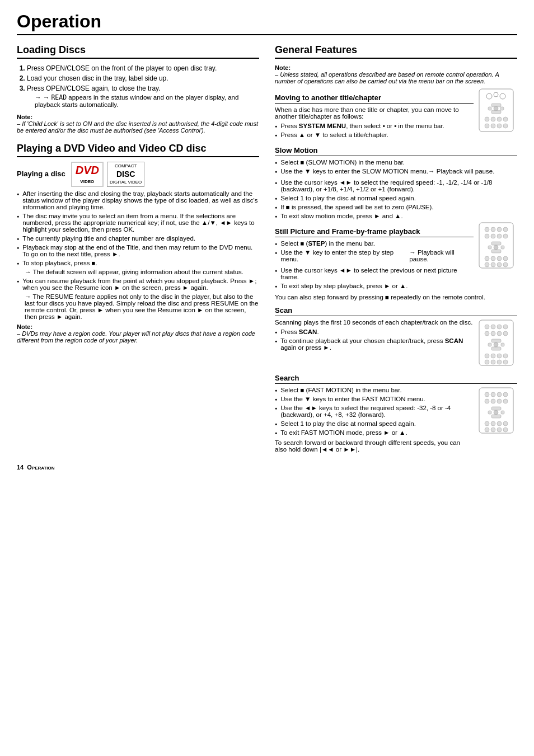 The image size is (534, 756). What do you see at coordinates (142, 272) in the screenshot?
I see `stop-playback-arrow: The default screen will appear, giving i…` at bounding box center [142, 272].